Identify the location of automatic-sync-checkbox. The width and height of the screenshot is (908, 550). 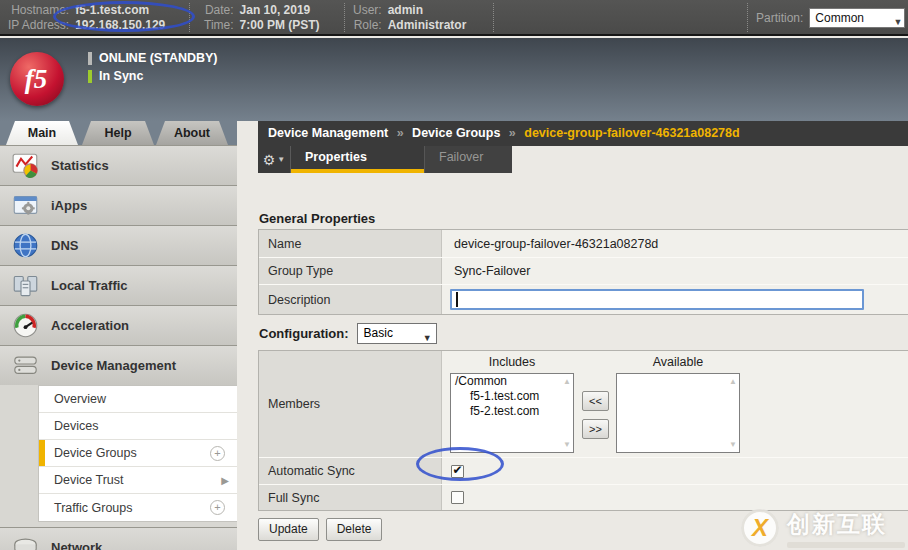
(458, 472).